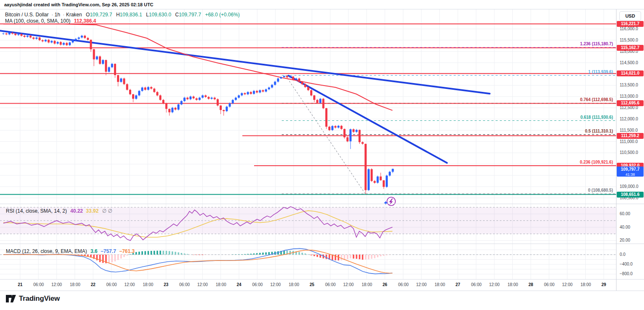 The width and height of the screenshot is (644, 310). Describe the element at coordinates (548, 44) in the screenshot. I see `fib-label: 1.236 (115,180.7)` at that location.